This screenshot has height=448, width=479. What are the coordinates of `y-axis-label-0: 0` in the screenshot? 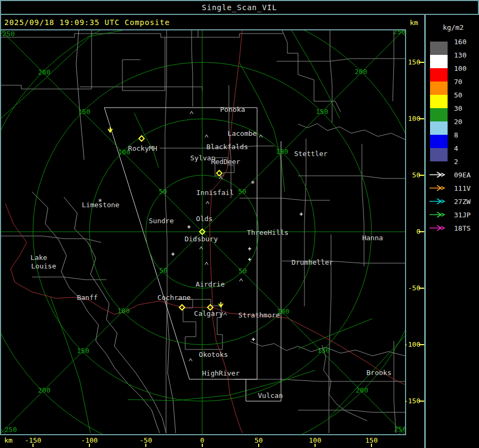 It's located at (412, 231).